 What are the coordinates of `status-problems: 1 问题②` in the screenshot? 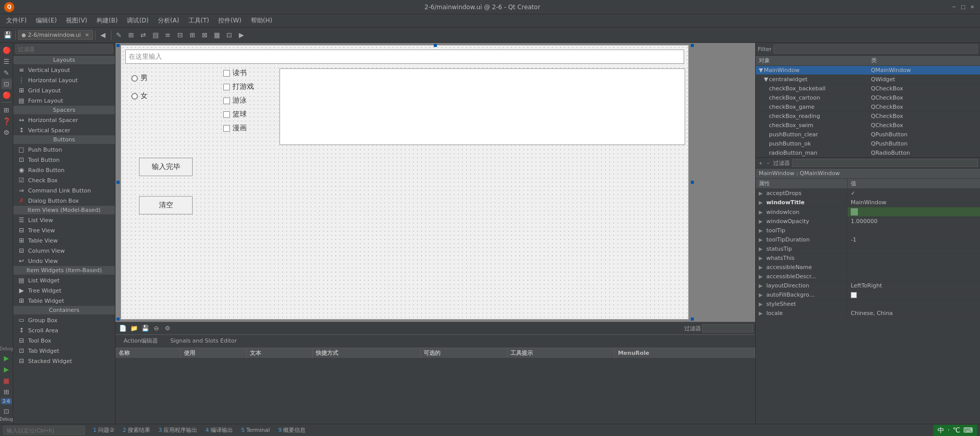 It's located at (104, 430).